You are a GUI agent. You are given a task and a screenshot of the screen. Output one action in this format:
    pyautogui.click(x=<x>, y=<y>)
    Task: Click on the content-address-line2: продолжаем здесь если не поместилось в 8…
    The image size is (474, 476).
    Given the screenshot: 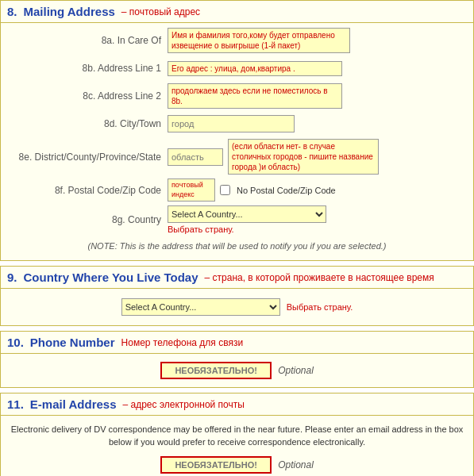 What is the action you would take?
    pyautogui.click(x=316, y=96)
    